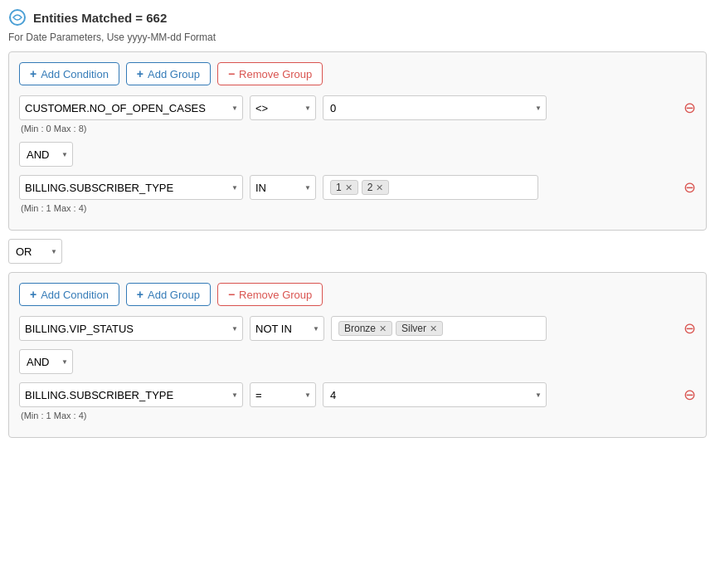 The height and width of the screenshot is (588, 715). What do you see at coordinates (365, 328) in the screenshot?
I see `tag-bronze: Bronze ✕` at bounding box center [365, 328].